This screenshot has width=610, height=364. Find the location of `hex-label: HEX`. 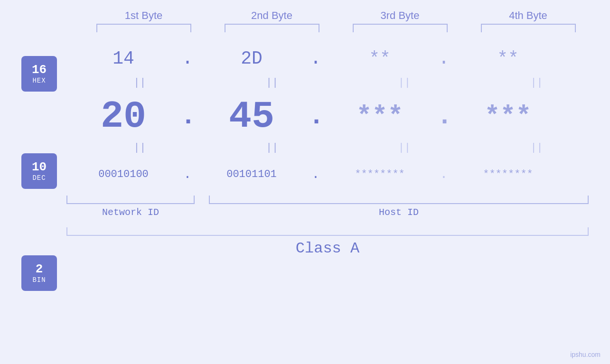

hex-label: HEX is located at coordinates (39, 81).